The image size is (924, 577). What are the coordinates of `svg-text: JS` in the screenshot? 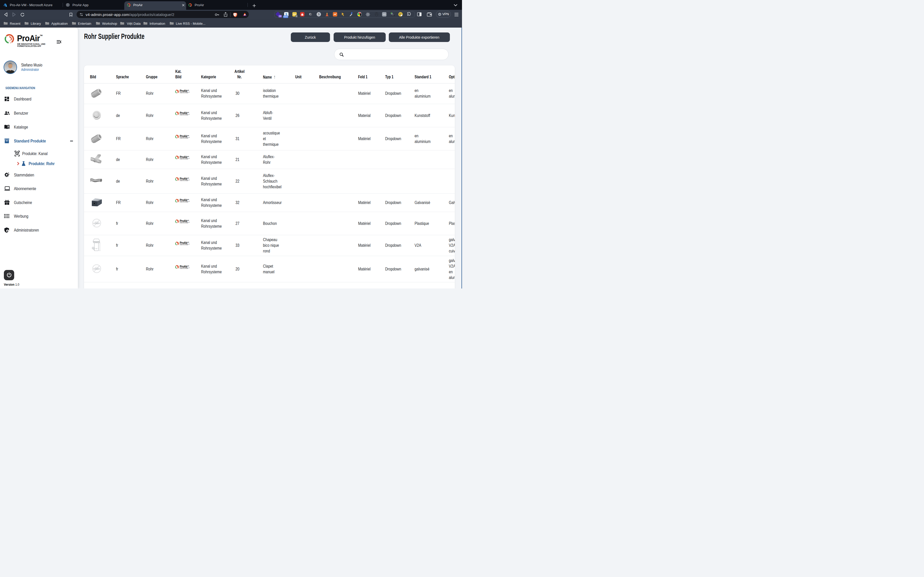 It's located at (394, 15).